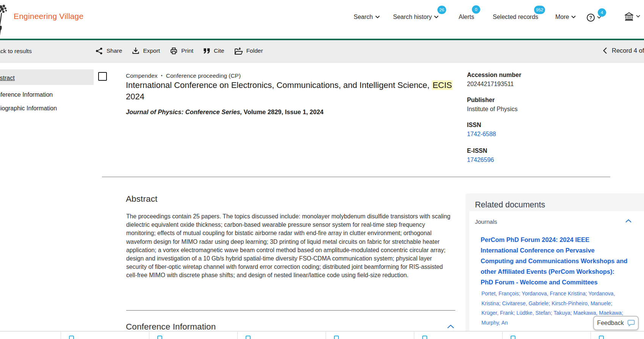 The image size is (644, 339). I want to click on collapse-section-button, so click(451, 326).